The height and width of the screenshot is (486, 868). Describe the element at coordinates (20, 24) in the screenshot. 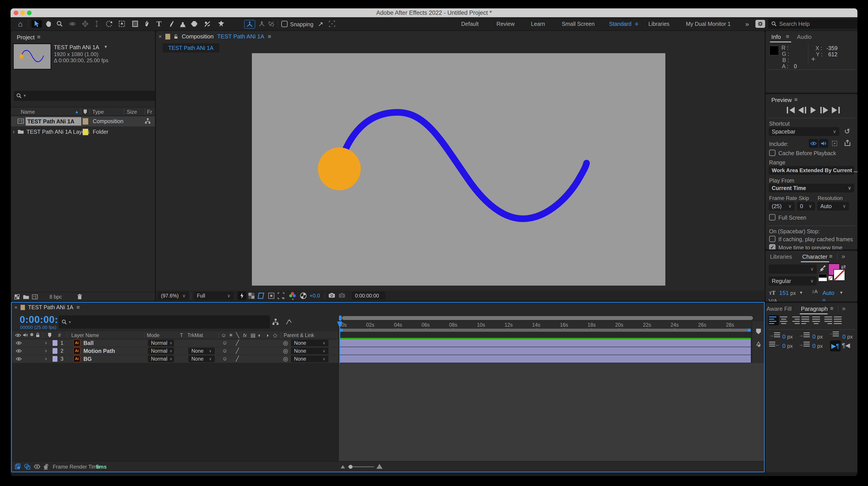

I see `home-icon: ⌂` at that location.